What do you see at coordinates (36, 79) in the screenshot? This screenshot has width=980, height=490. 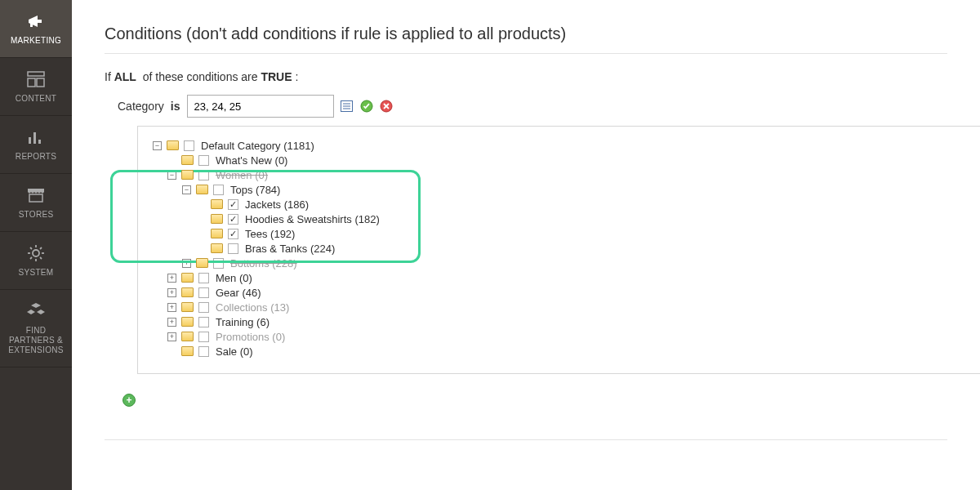 I see `layout-icon` at bounding box center [36, 79].